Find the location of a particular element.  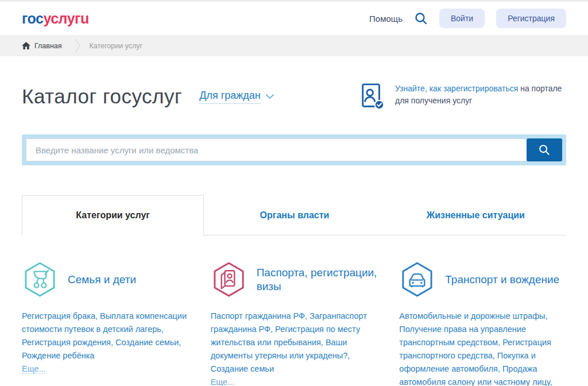

category-passports-links-text: Паспорт гражданина РФ, Загранпаспорт гра… is located at coordinates (289, 342).